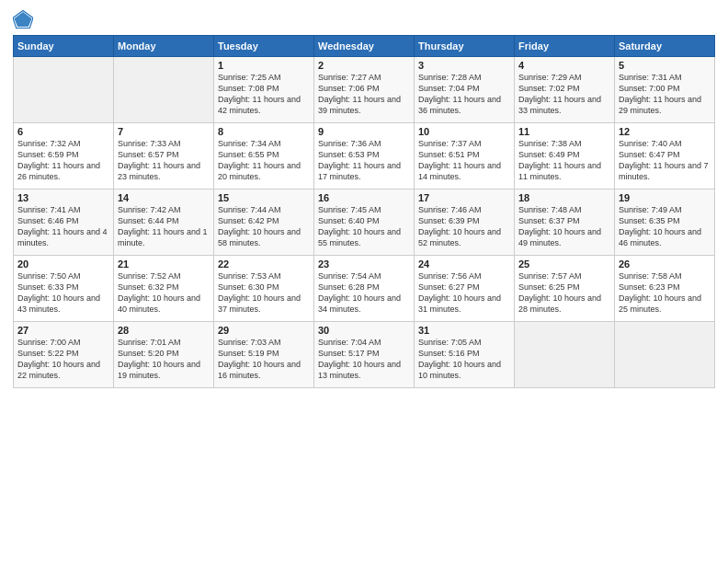 The image size is (728, 563). I want to click on day-cell: 15Sunrise: 7:44 AM Sunset: 6:42 PM Dayli…, so click(265, 223).